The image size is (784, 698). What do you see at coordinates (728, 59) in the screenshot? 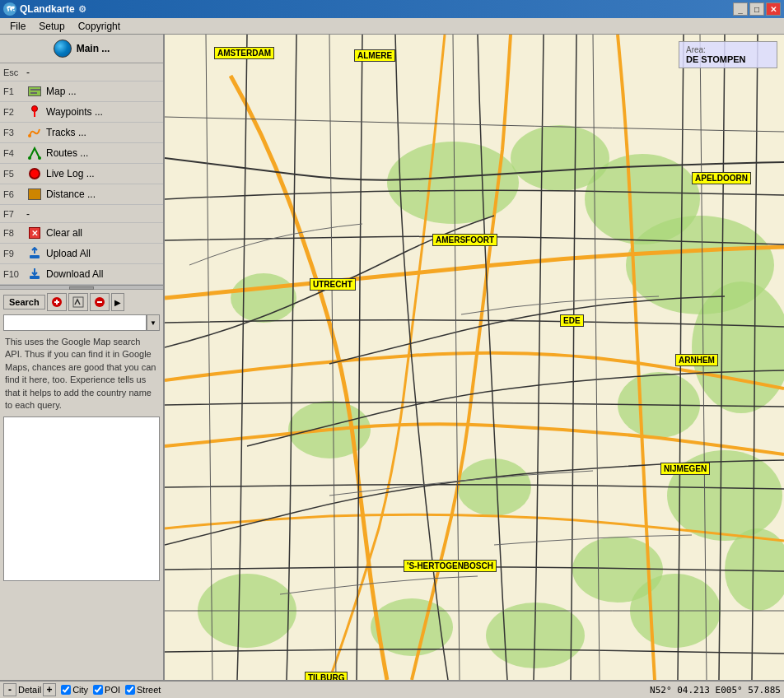
I see `area-name: DE STOMPEN` at bounding box center [728, 59].